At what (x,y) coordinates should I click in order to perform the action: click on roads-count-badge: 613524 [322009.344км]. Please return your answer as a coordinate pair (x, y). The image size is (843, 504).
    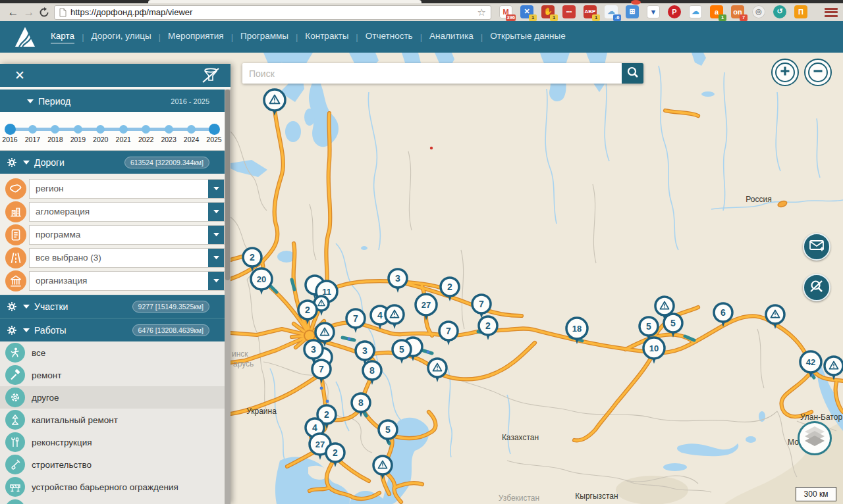
    Looking at the image, I should click on (167, 163).